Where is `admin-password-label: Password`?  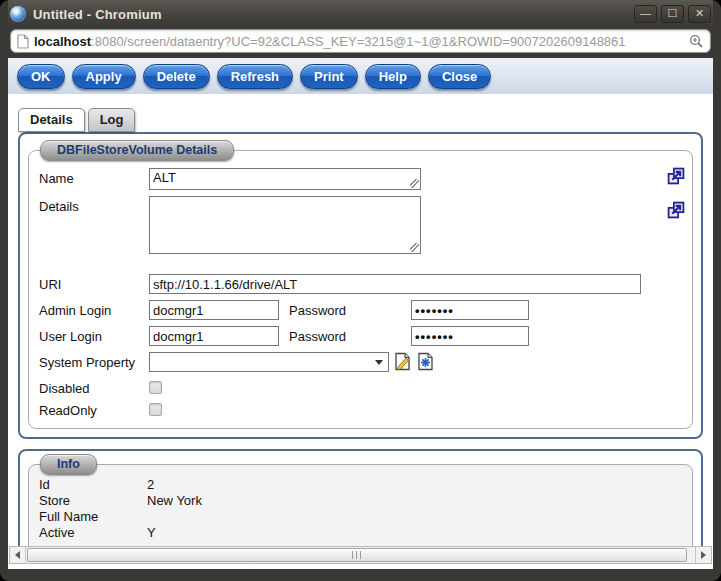 admin-password-label: Password is located at coordinates (350, 309).